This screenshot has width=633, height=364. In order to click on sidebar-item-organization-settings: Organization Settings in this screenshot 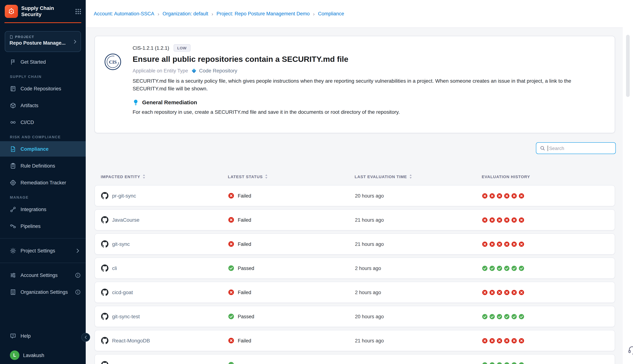, I will do `click(43, 292)`.